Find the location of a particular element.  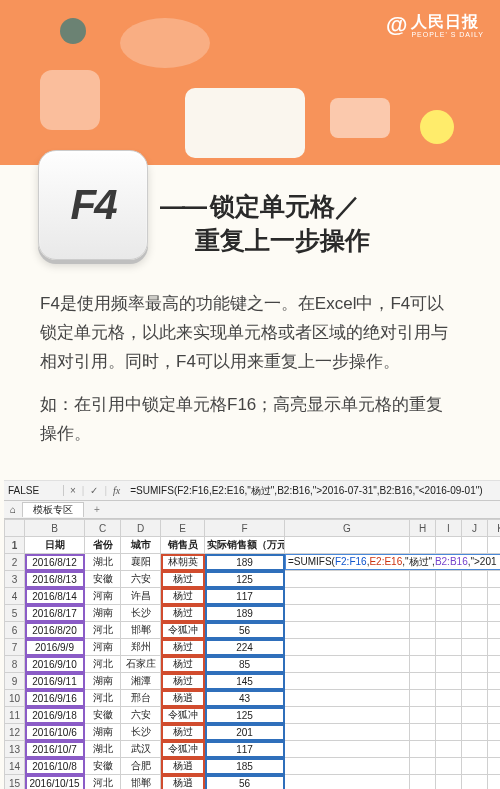

column-headers: B C D E F G H I J K is located at coordinates (253, 528).